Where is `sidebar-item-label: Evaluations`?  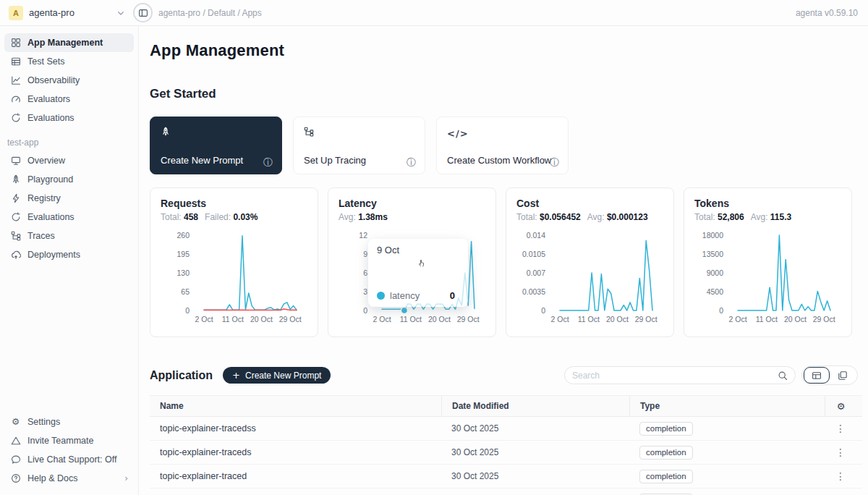 sidebar-item-label: Evaluations is located at coordinates (51, 217).